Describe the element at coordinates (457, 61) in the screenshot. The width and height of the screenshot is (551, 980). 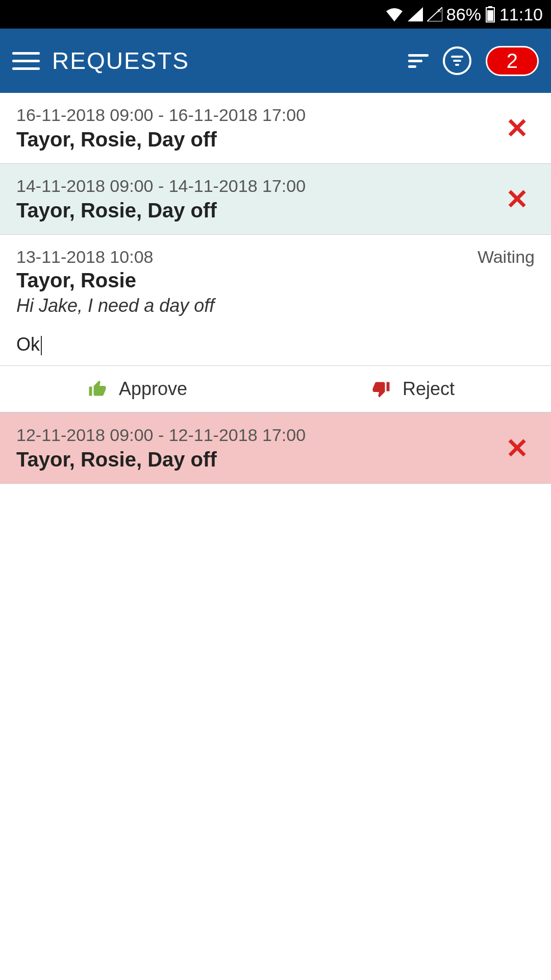
I see `filter-icon` at that location.